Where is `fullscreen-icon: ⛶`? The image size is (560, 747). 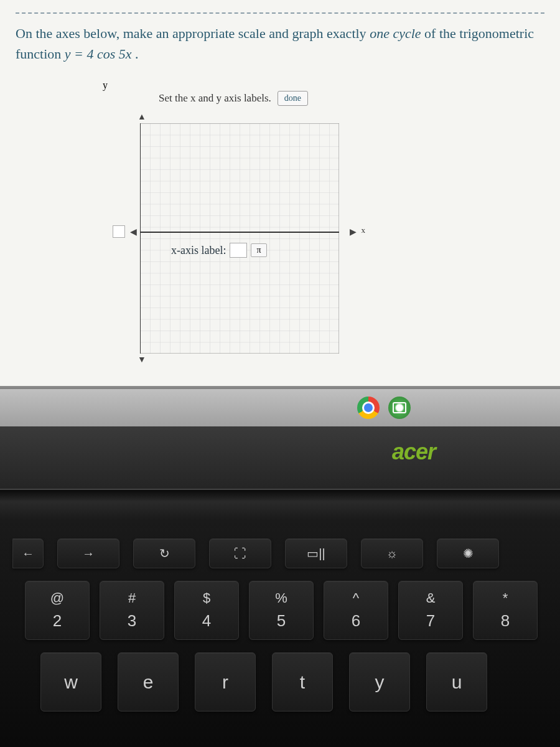 fullscreen-icon: ⛶ is located at coordinates (240, 554).